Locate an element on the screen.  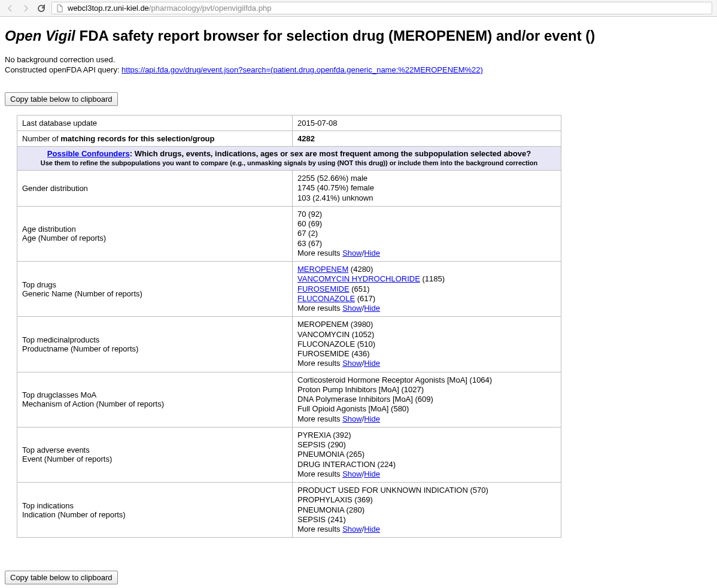
age-label: Age distribution Age (Number of reports) is located at coordinates (155, 234).